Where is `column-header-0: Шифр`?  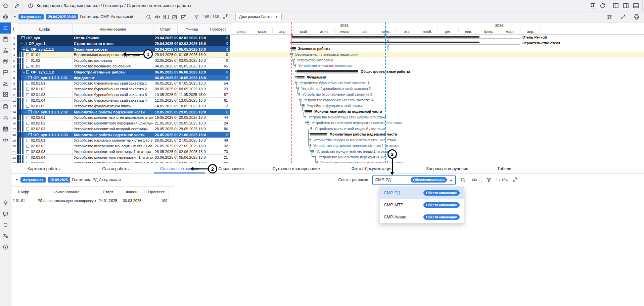 column-header-0: Шифр is located at coordinates (45, 29).